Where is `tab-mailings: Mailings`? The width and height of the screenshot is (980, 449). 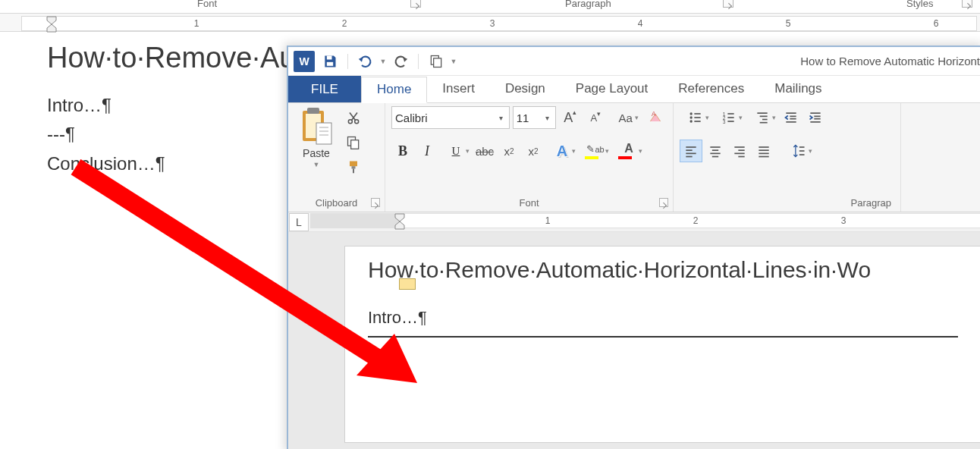 tab-mailings: Mailings is located at coordinates (798, 89).